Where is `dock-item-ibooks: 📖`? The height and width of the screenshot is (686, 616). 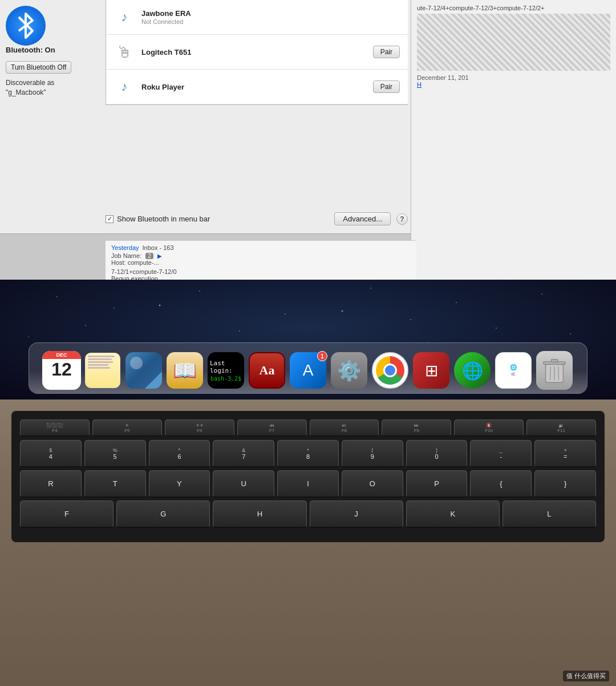
dock-item-ibooks: 📖 is located at coordinates (185, 370).